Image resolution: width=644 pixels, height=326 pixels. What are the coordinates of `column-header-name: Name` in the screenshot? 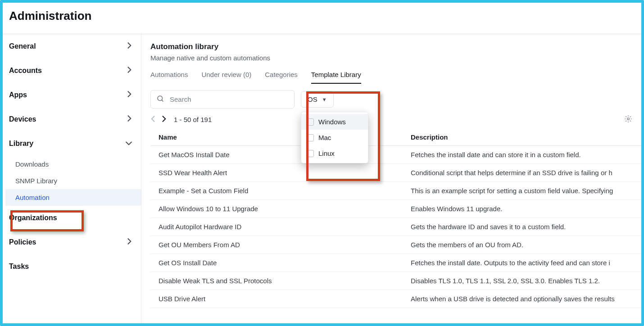 It's located at (285, 137).